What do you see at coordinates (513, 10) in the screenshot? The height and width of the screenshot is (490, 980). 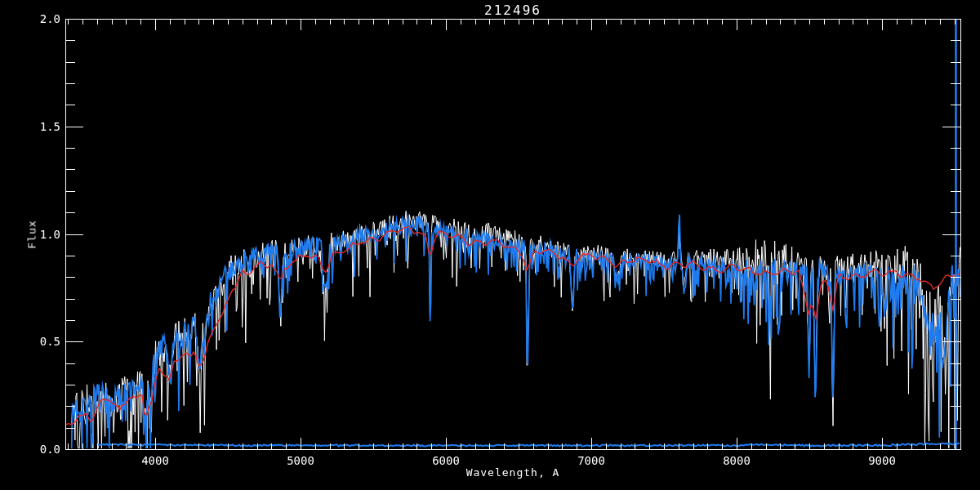 I see `plot-title: 212496` at bounding box center [513, 10].